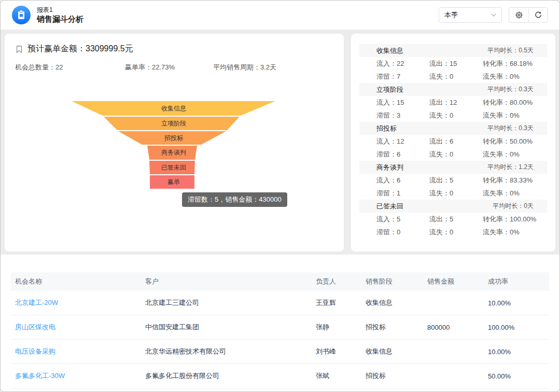 The image size is (560, 392). What do you see at coordinates (396, 282) in the screenshot?
I see `col-sales-stage: 销售阶段` at bounding box center [396, 282].